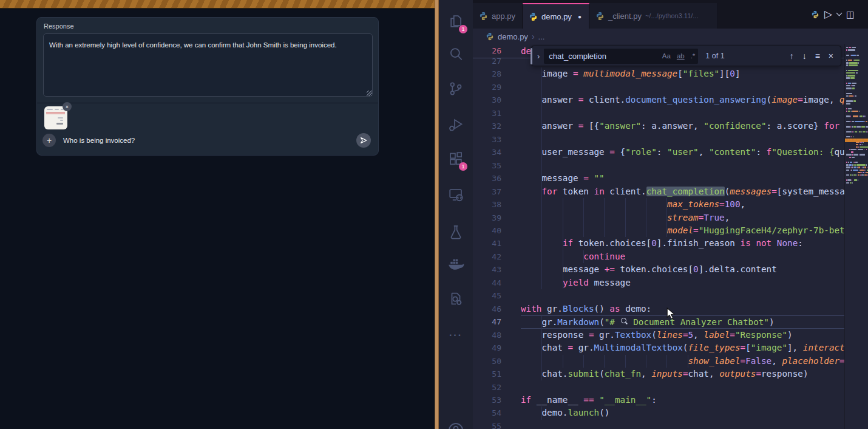 The width and height of the screenshot is (868, 429). Describe the element at coordinates (541, 36) in the screenshot. I see `breadcrumb-more: ...` at that location.